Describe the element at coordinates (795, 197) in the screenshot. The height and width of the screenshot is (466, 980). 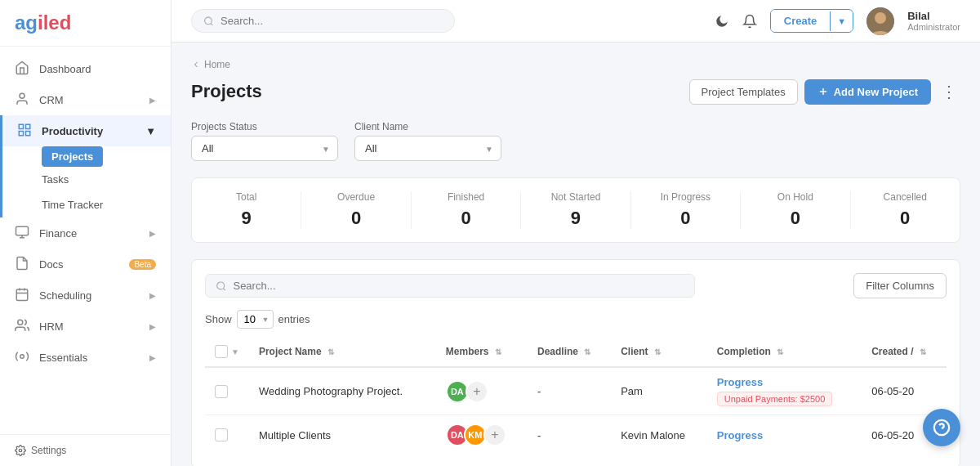
I see `stat-on-hold-label: On Hold` at that location.